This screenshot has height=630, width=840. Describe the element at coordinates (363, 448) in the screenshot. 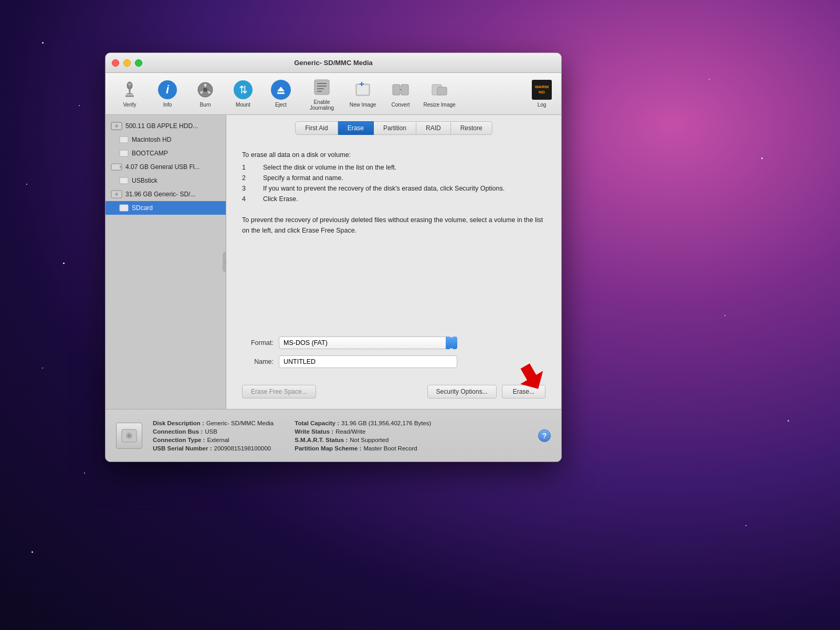

I see `partition-map-row: Partition Map Scheme : Master Boot Recor…` at that location.